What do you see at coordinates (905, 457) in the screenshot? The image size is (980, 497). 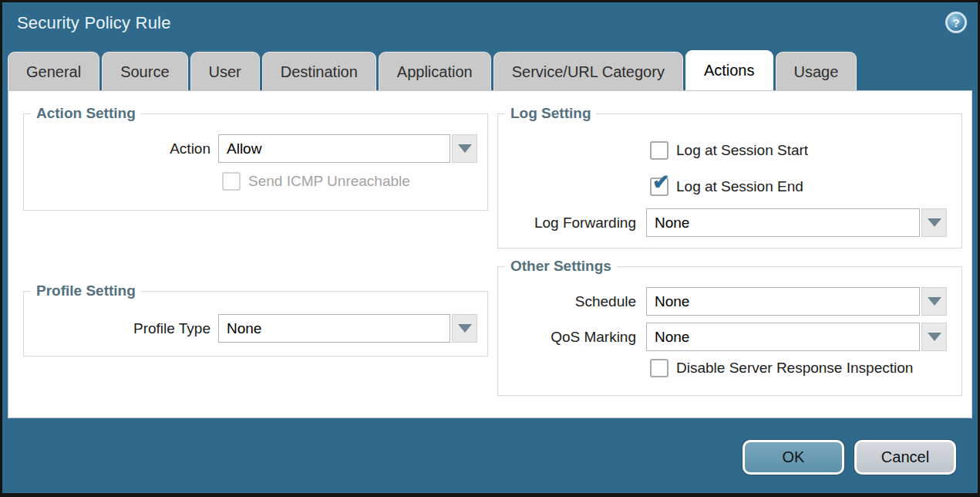 I see `cancel-button: Cancel` at bounding box center [905, 457].